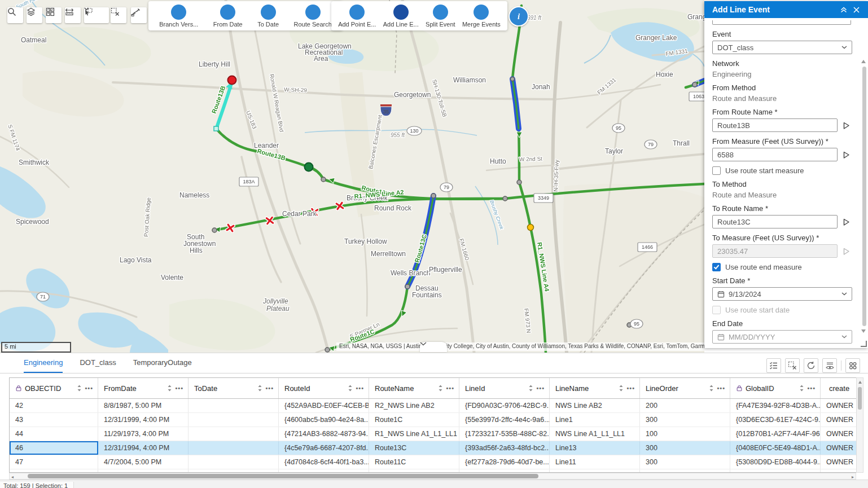 The width and height of the screenshot is (868, 488). Describe the element at coordinates (54, 434) in the screenshot. I see `table-cell: 44` at that location.